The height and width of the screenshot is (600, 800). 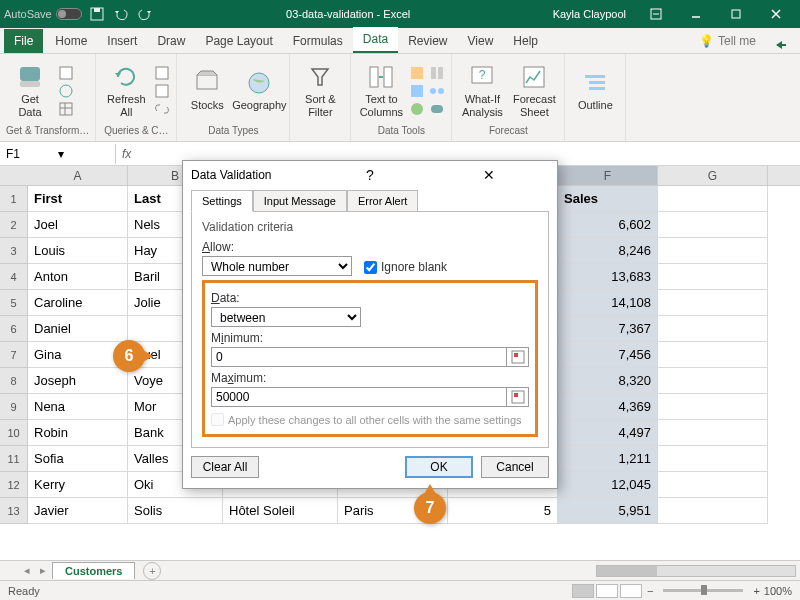 I want to click on tab-view: View, so click(x=481, y=41).